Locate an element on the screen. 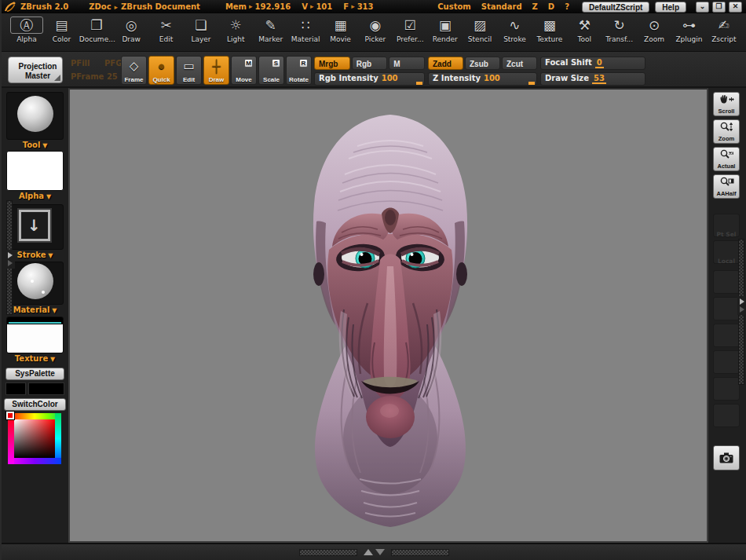 The height and width of the screenshot is (560, 746). app-title: ZBrush 2.0 is located at coordinates (44, 6).